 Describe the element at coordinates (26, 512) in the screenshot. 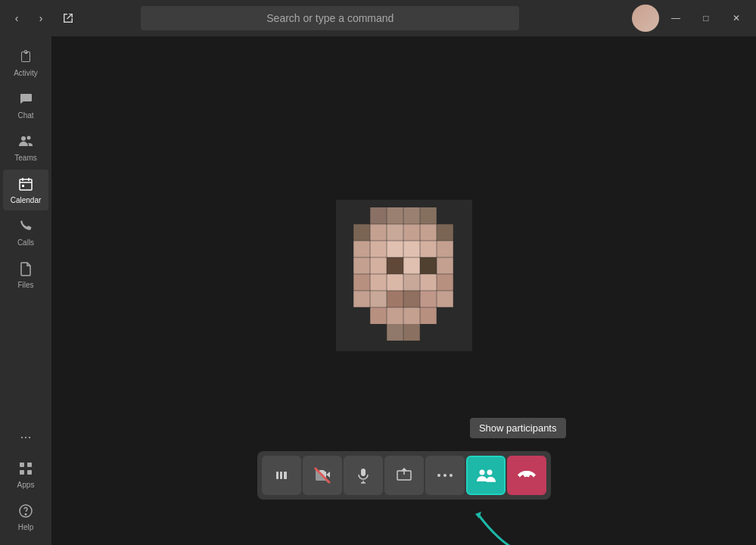

I see `help-icon` at that location.